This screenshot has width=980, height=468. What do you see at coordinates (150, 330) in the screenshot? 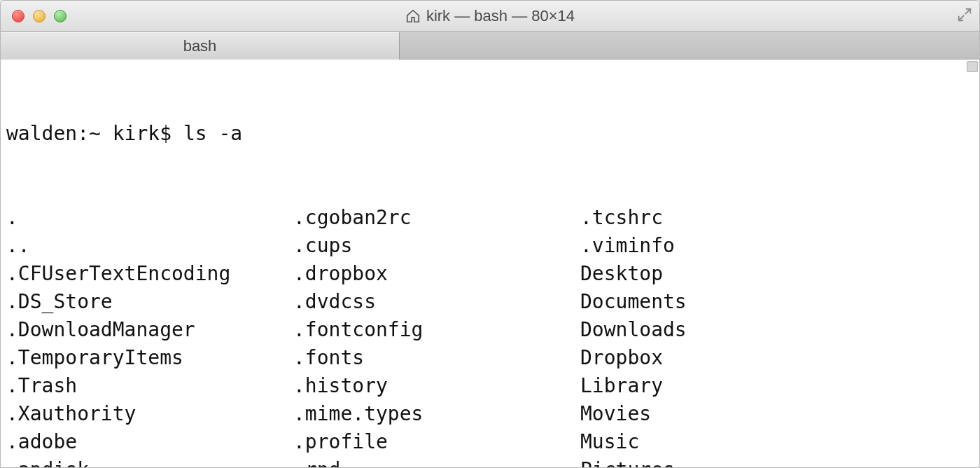
I see `file-entry: .DownloadManager` at bounding box center [150, 330].